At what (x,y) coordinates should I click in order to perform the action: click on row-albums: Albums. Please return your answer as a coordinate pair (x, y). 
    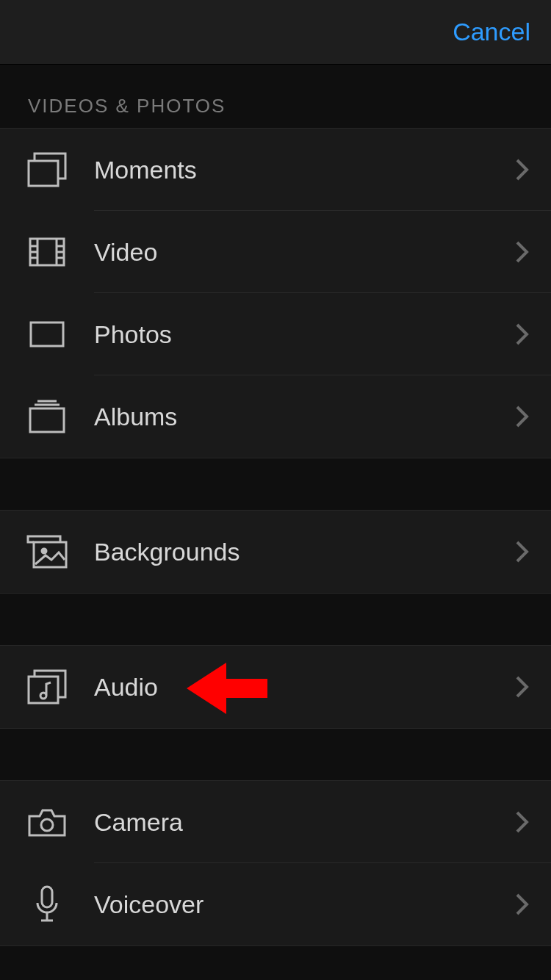
    Looking at the image, I should click on (276, 417).